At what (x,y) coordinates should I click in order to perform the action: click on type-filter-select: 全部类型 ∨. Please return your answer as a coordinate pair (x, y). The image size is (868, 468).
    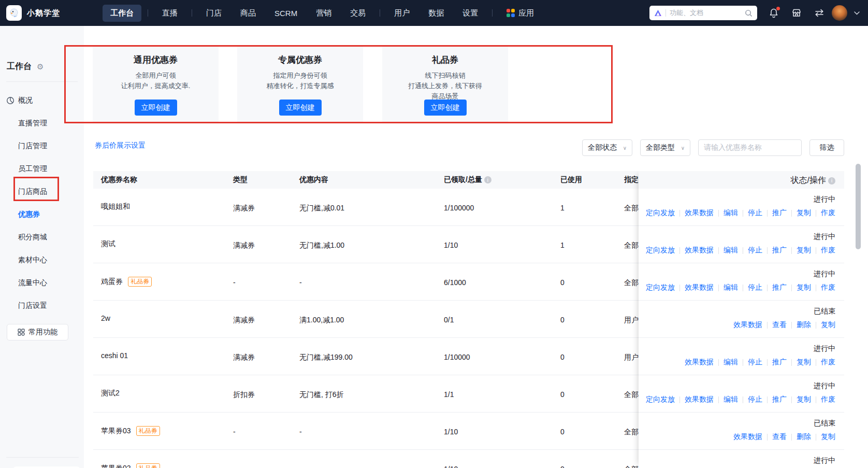
    Looking at the image, I should click on (665, 148).